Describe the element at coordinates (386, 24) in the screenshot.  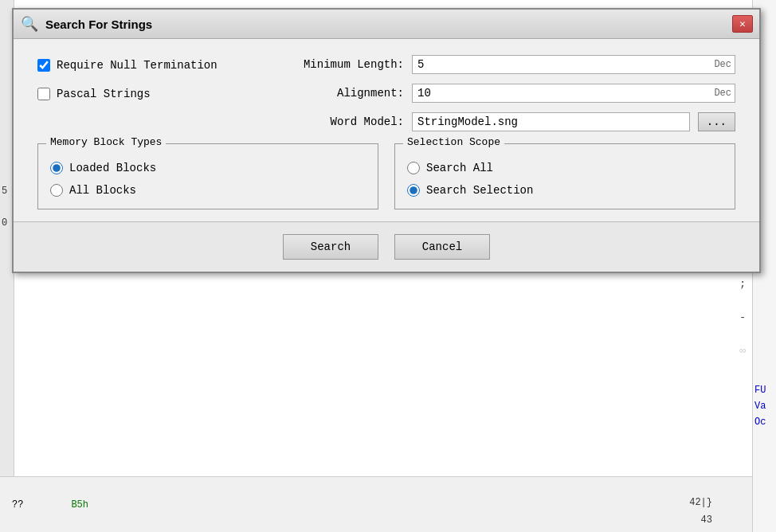
I see `dialog-titlebar: 🔍 Search For Strings ✕` at that location.